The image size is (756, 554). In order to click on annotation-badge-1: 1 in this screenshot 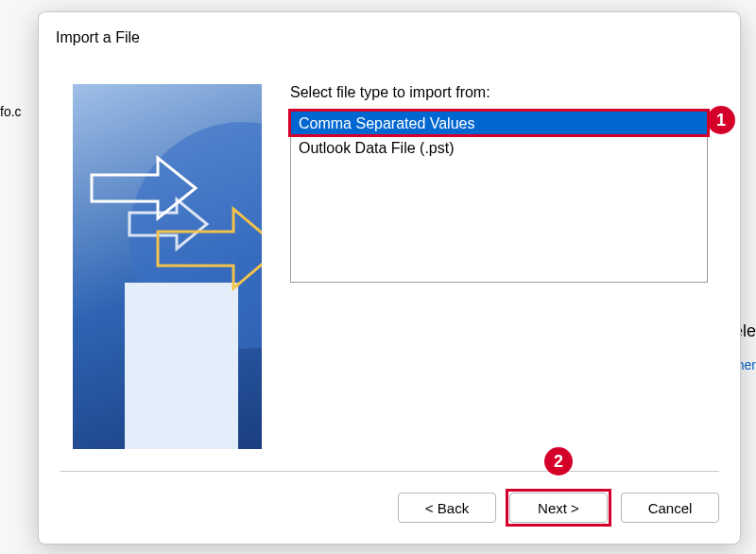, I will do `click(721, 120)`.